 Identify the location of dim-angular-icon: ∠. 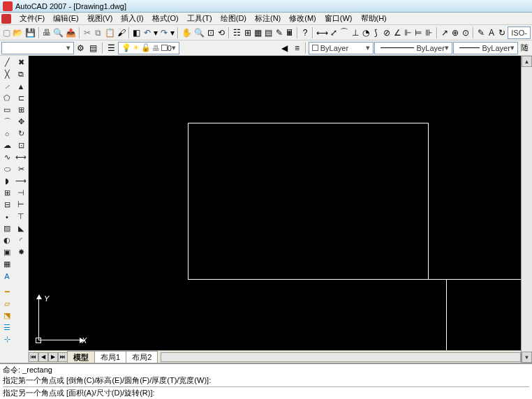
(397, 33).